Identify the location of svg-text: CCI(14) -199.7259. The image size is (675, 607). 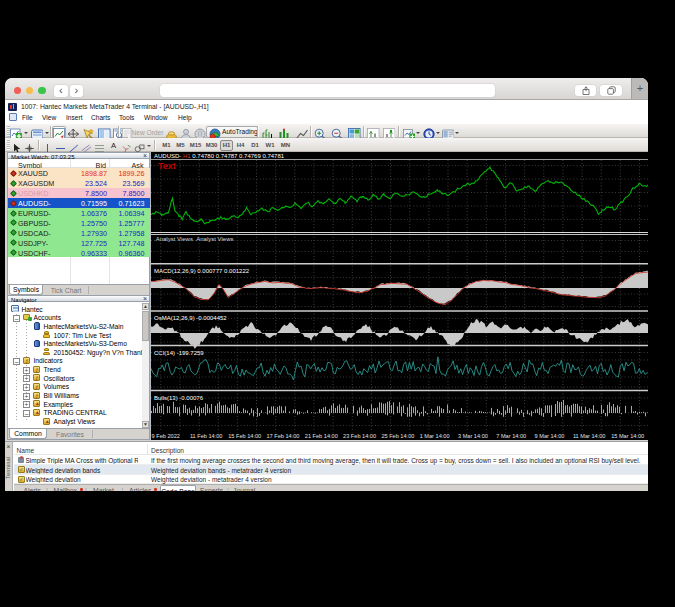
(179, 353).